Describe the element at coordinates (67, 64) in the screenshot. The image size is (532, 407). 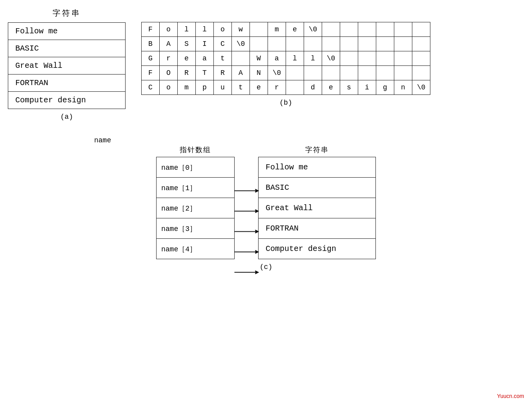
I see `part-a-wrap: 字符串 Follow meBASICGreat WallFORTRANCompu…` at that location.